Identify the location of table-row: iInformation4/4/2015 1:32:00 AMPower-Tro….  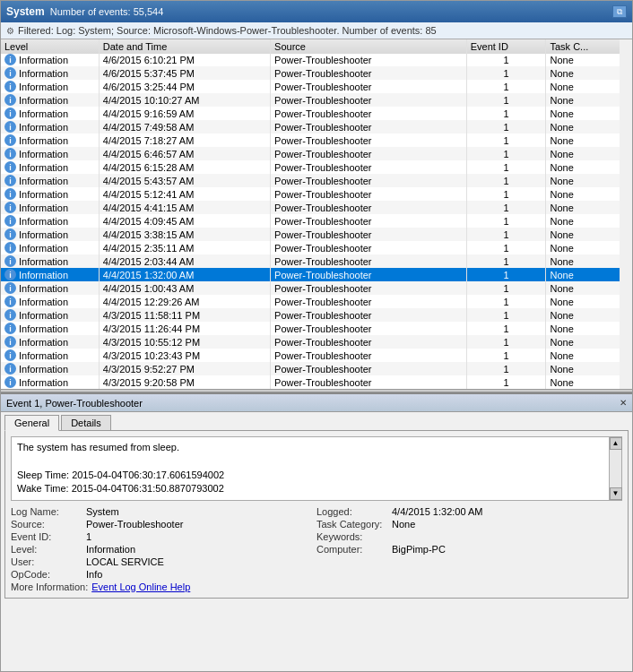
(310, 274).